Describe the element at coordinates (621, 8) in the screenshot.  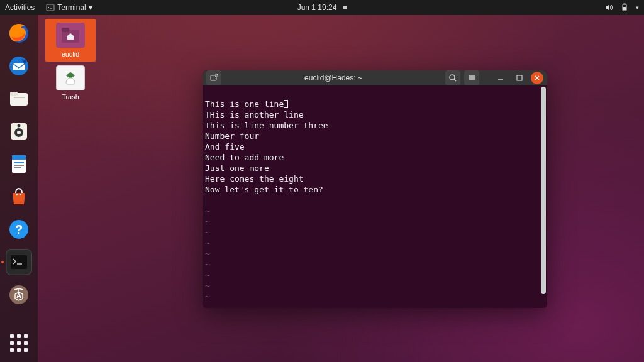
I see `system-tray: ▾` at that location.